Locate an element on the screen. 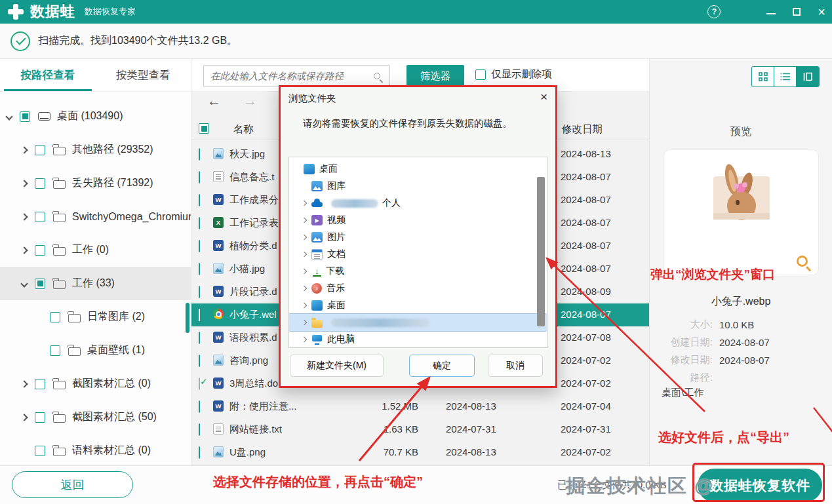 This screenshot has height=504, width=832. sidebar-tree-item: 工作 (33) is located at coordinates (96, 283).